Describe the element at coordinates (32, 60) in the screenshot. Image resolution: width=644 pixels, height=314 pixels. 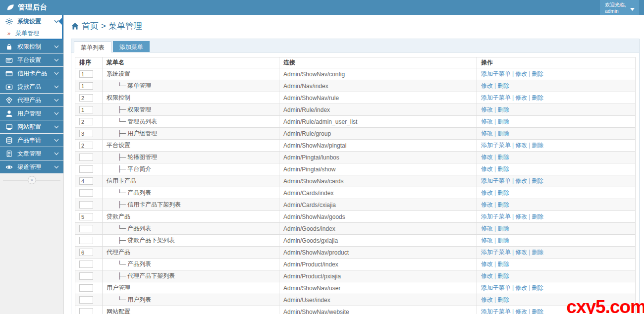
I see `sidebar-item: 平台设置` at that location.